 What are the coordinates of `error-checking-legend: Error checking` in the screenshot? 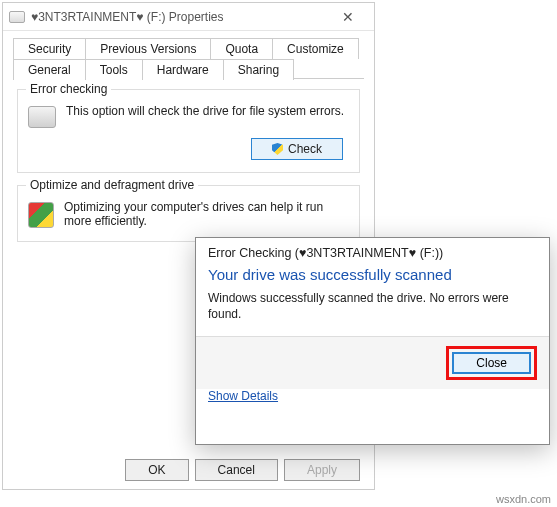 It's located at (68, 89).